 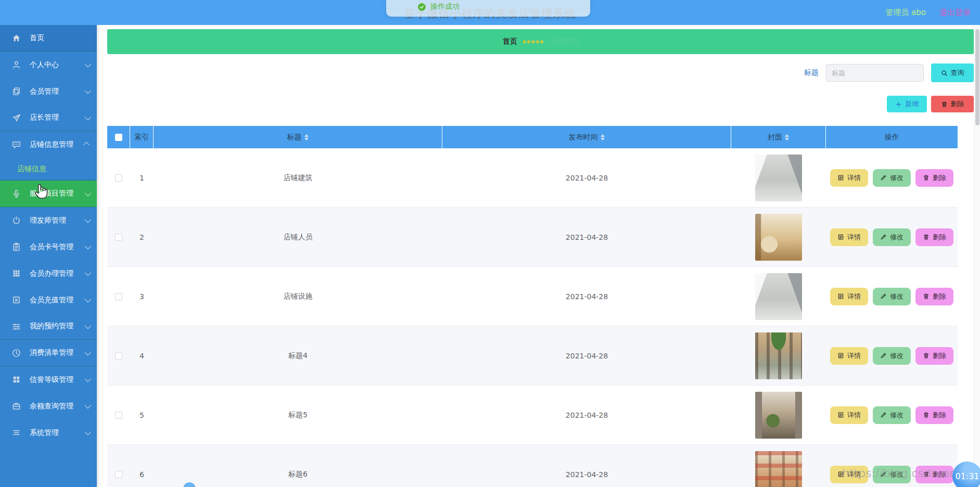 I want to click on vertical-scrollbar, so click(x=977, y=256).